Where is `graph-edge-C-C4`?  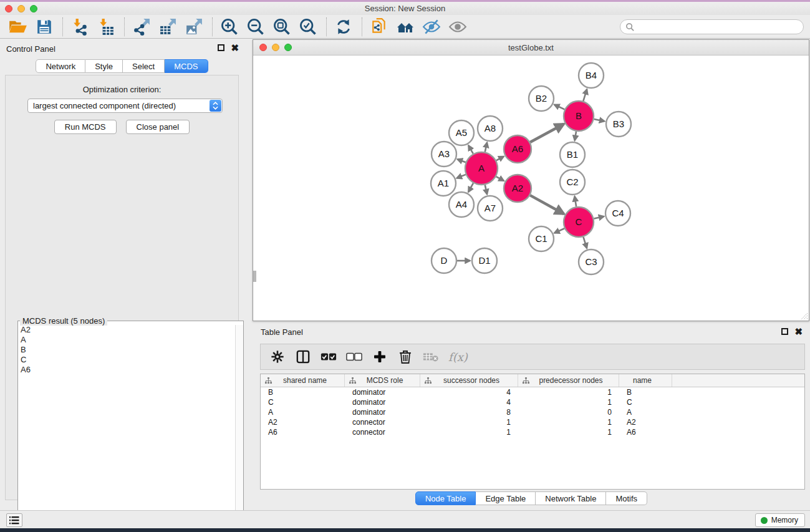
graph-edge-C-C4 is located at coordinates (599, 218).